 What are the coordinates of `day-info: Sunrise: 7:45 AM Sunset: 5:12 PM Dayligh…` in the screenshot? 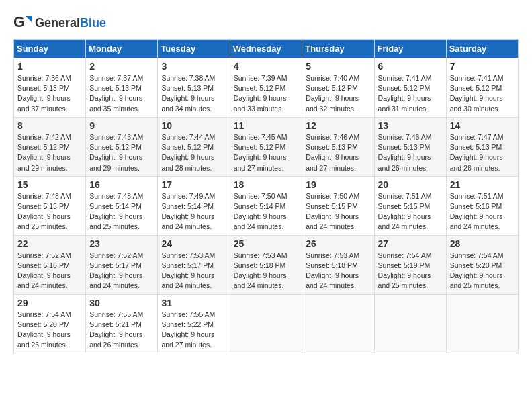 It's located at (266, 153).